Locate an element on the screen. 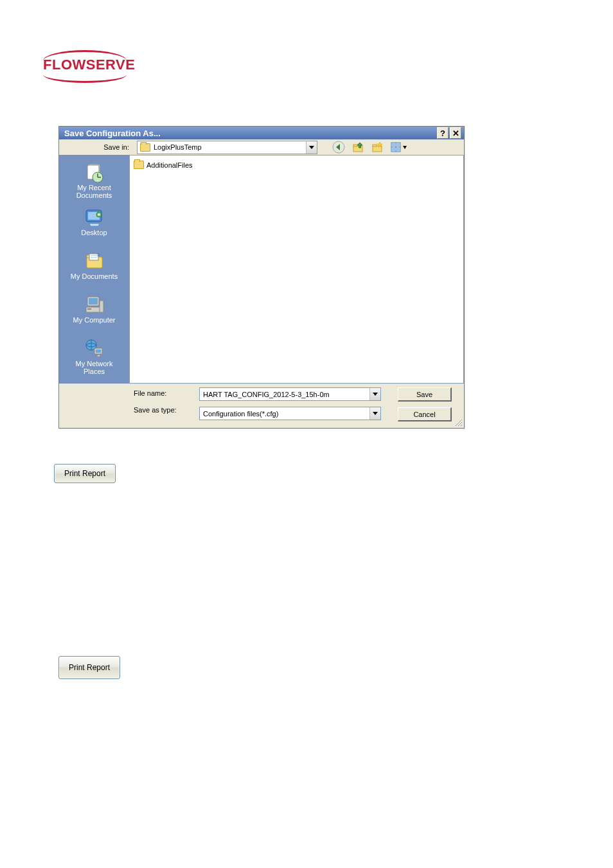 The image size is (613, 868). filetype-value: Configuration files(*.cfg) is located at coordinates (287, 414).